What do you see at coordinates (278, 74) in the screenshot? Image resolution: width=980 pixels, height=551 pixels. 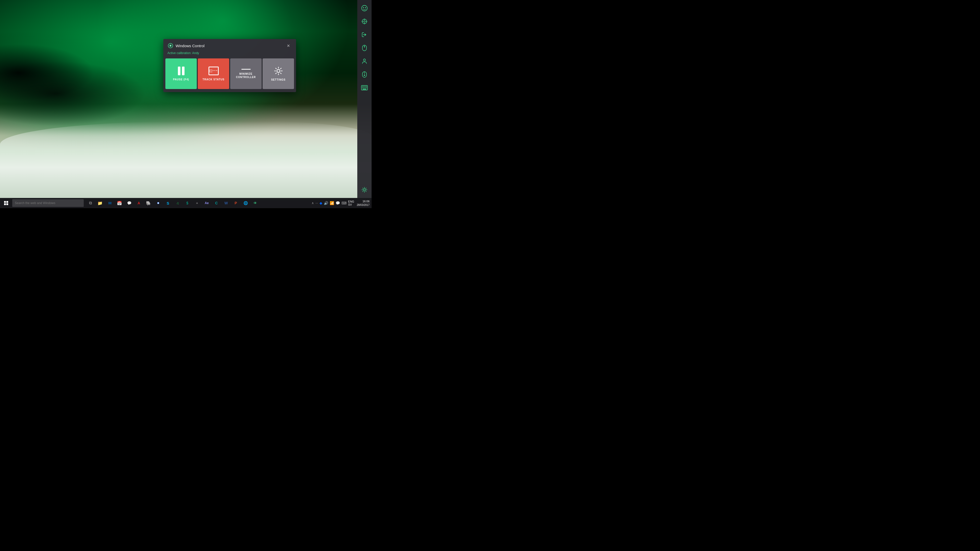 I see `settings-button: SETTINGS` at bounding box center [278, 74].